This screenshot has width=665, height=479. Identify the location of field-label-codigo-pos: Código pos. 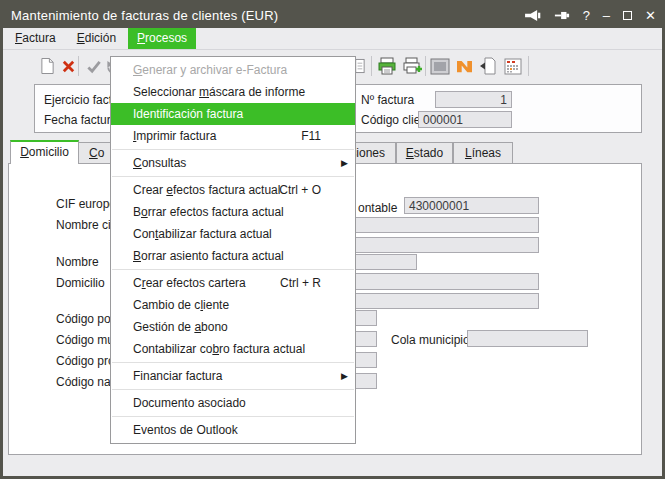
(86, 319).